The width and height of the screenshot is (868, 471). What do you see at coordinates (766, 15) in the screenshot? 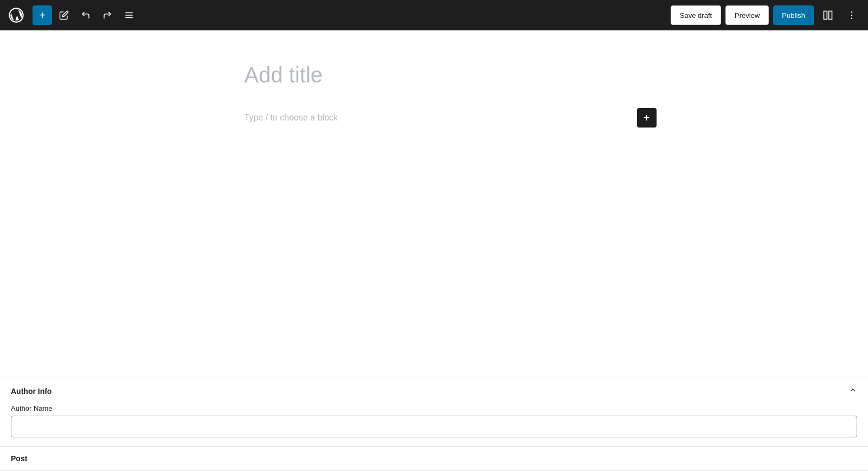
I see `toolbar-right: Save draft Preview Publish` at bounding box center [766, 15].